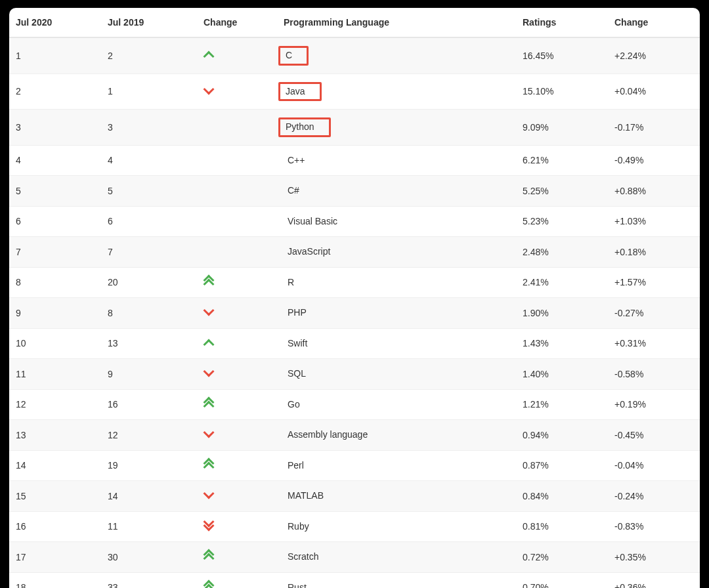 The width and height of the screenshot is (709, 588). I want to click on cell-language: Rust, so click(397, 580).